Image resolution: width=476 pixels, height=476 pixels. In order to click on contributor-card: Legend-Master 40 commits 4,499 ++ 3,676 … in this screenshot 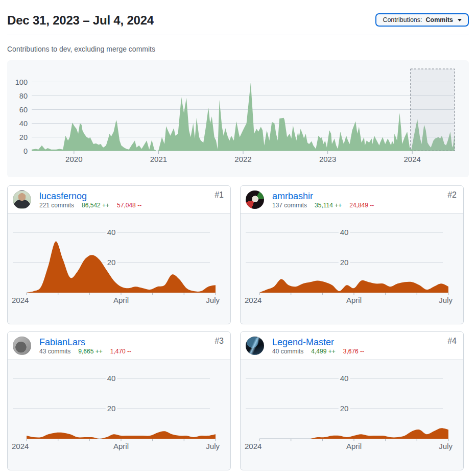, I will do `click(352, 401)`.